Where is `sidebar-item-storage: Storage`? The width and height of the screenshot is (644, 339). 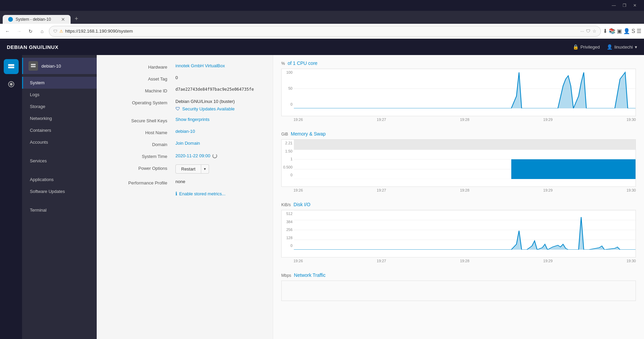 sidebar-item-storage: Storage is located at coordinates (59, 107).